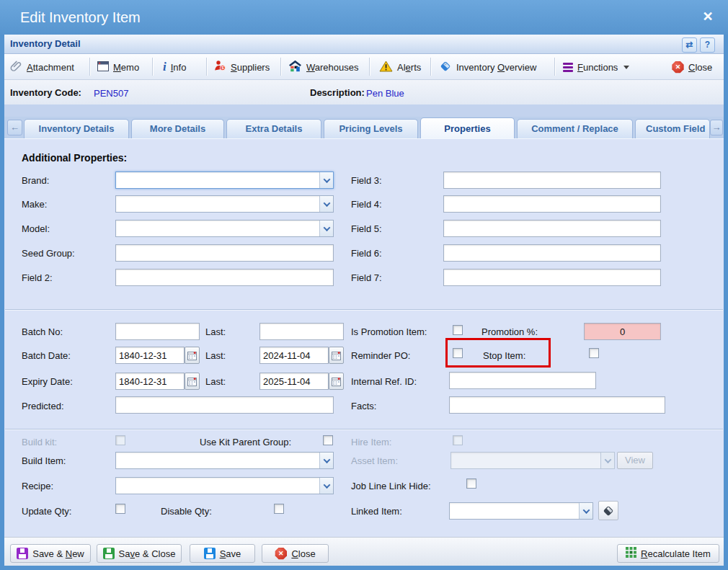  Describe the element at coordinates (296, 553) in the screenshot. I see `close-button: ✕ Close` at that location.